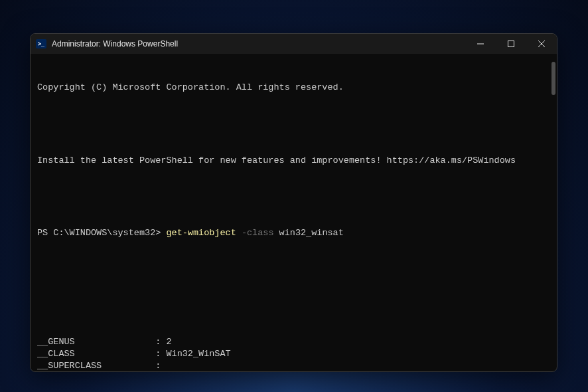 The image size is (588, 392). What do you see at coordinates (41, 44) in the screenshot?
I see `powershell-icon: >_` at bounding box center [41, 44].